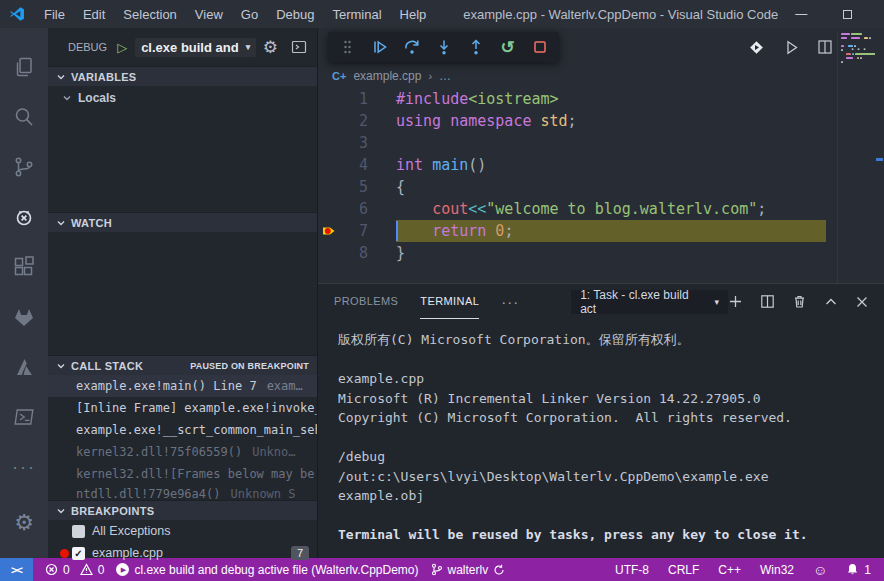 The height and width of the screenshot is (581, 884). Describe the element at coordinates (182, 76) in the screenshot. I see `variables-section-header: VARIABLES` at that location.